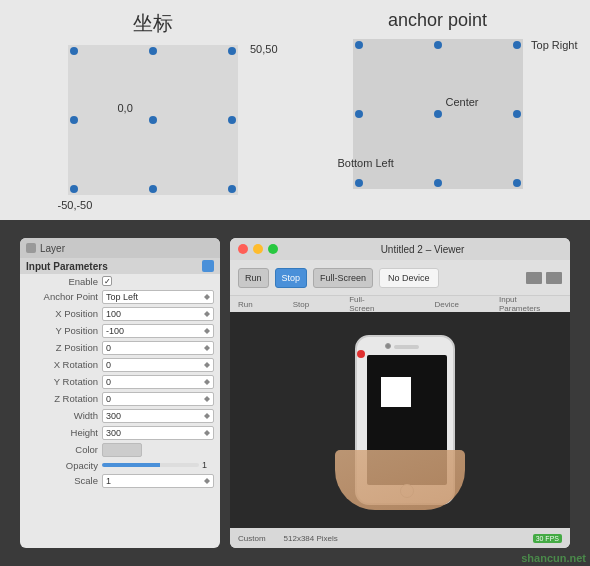  Describe the element at coordinates (207, 348) in the screenshot. I see `z-pos-stepper` at that location.